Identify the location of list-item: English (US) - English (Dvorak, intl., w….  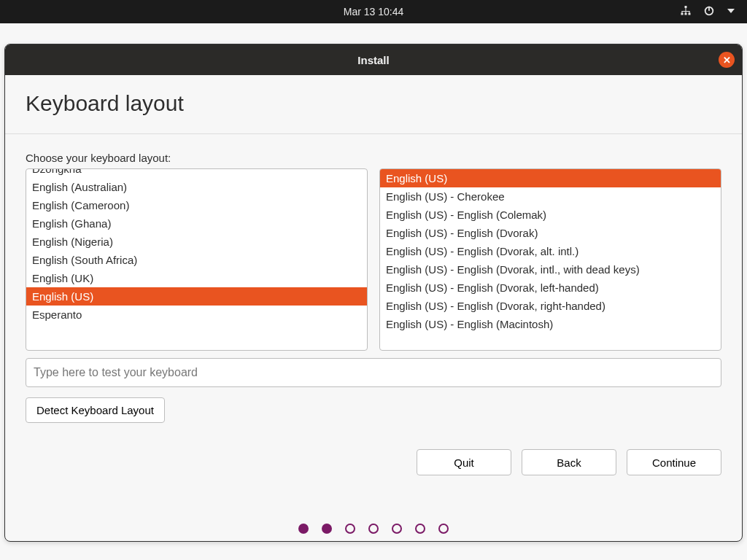
(550, 270).